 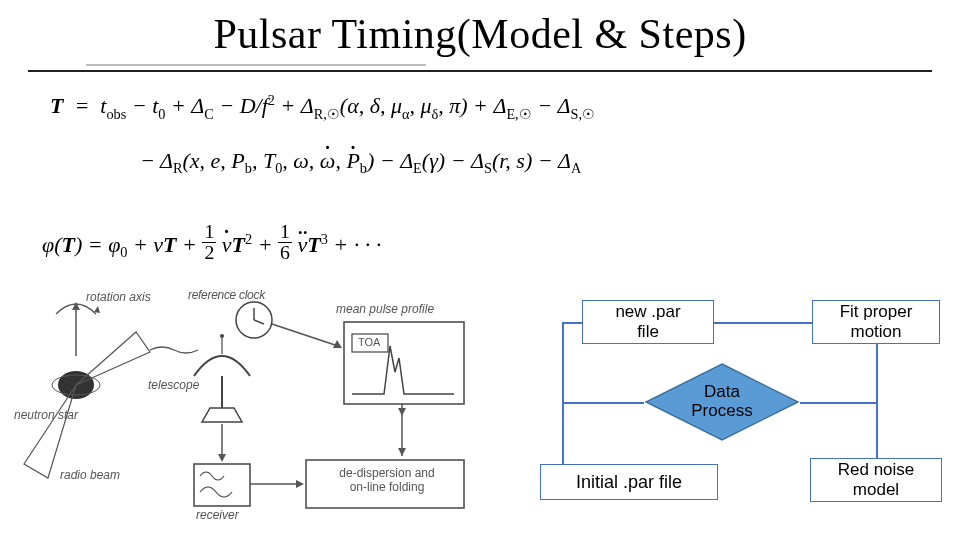 What do you see at coordinates (876, 322) in the screenshot?
I see `box-fit-proper-motion: Fit proper motion` at bounding box center [876, 322].